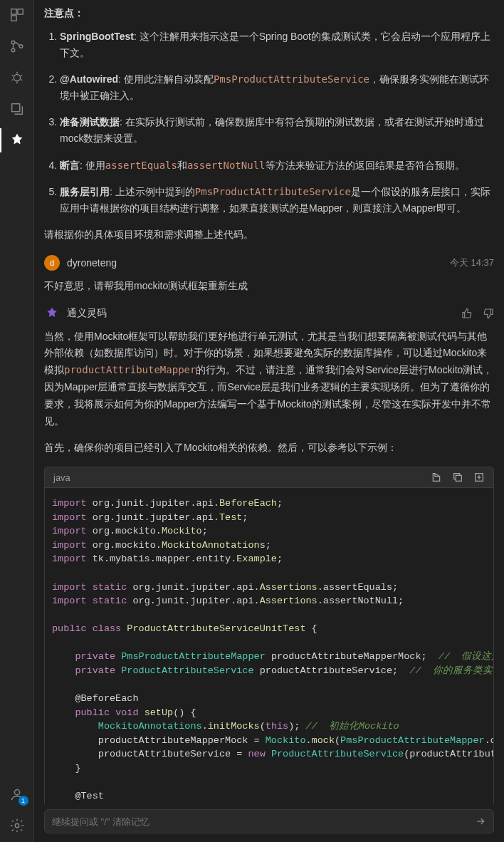  Describe the element at coordinates (472, 263) in the screenshot. I see `user-timestamp: 今天 14:37` at that location.